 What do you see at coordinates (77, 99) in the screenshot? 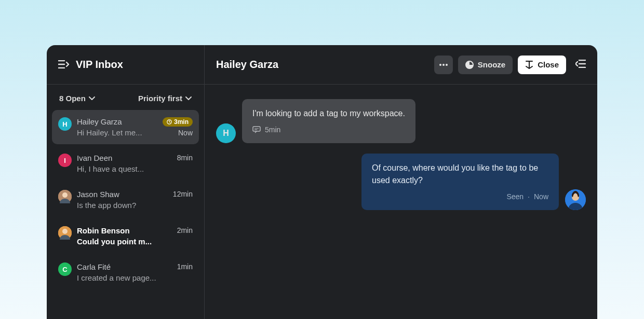
I see `open-filter: 8 Open` at bounding box center [77, 99].